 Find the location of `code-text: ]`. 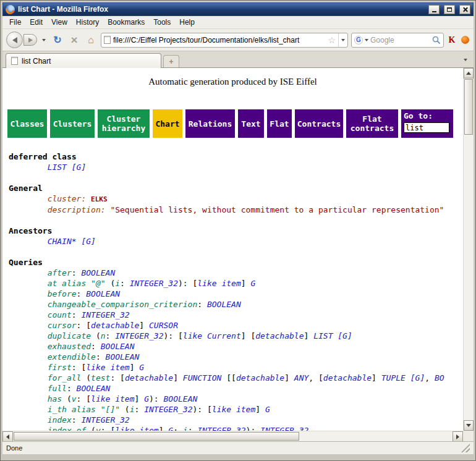

code-text: ] is located at coordinates (260, 409).